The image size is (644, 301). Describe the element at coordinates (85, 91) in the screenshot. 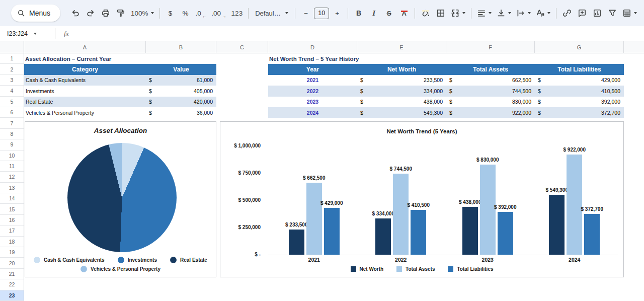

I see `asset-category-cell: Investments` at that location.